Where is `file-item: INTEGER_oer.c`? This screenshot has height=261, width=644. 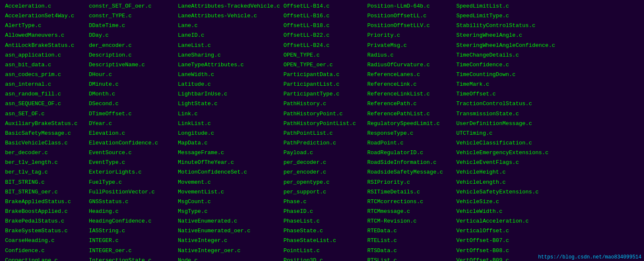
file-item: INTEGER_oer.c is located at coordinates (132, 251).